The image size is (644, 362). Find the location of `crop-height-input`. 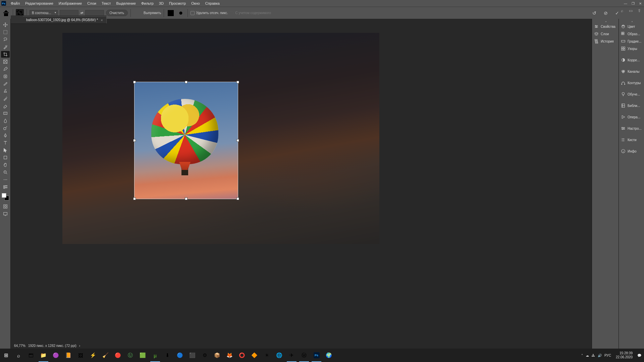

crop-height-input is located at coordinates (95, 13).